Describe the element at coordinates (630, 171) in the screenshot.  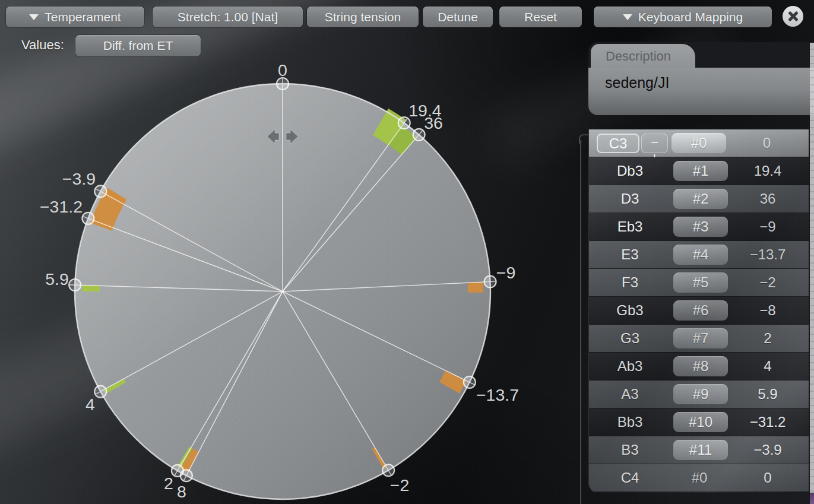
I see `note-label-Db3: Db3` at that location.